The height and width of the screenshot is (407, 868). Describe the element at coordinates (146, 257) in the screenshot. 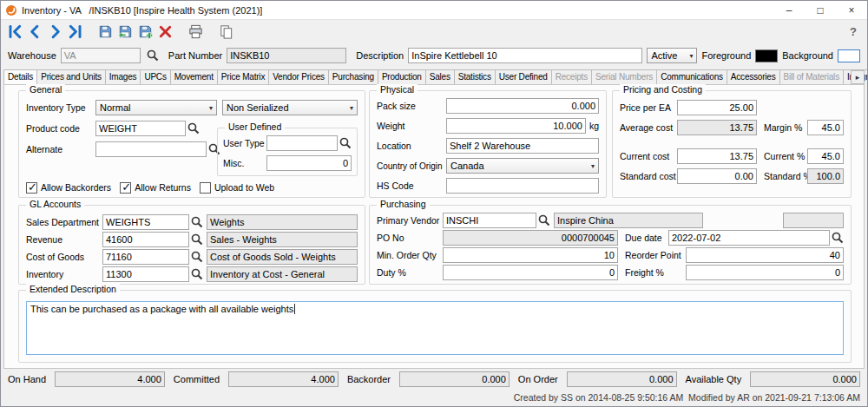

I see `cost-of-goods-input: 71160` at that location.